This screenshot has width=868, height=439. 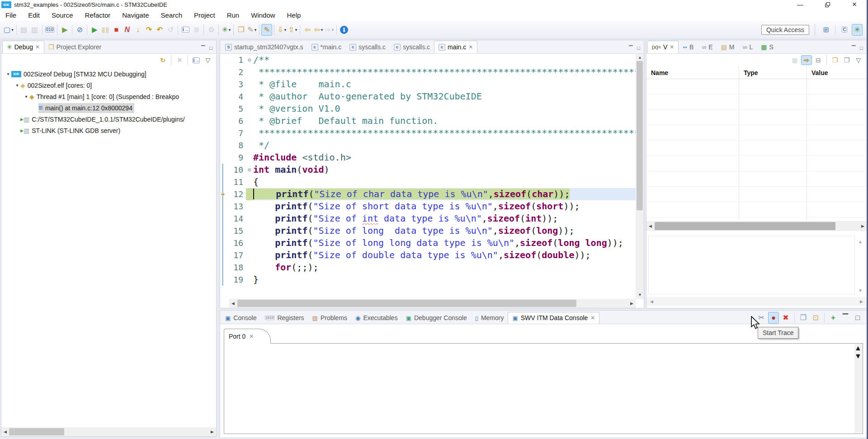 I want to click on line-number: 16, so click(x=236, y=243).